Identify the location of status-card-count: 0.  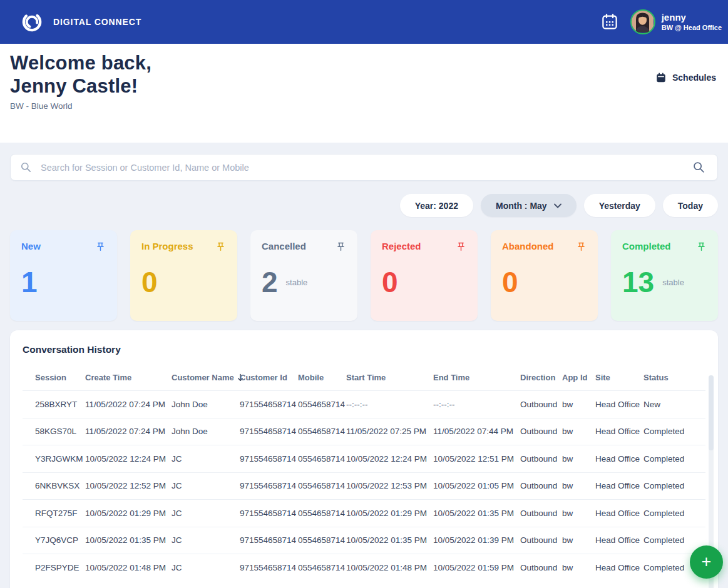
(510, 283).